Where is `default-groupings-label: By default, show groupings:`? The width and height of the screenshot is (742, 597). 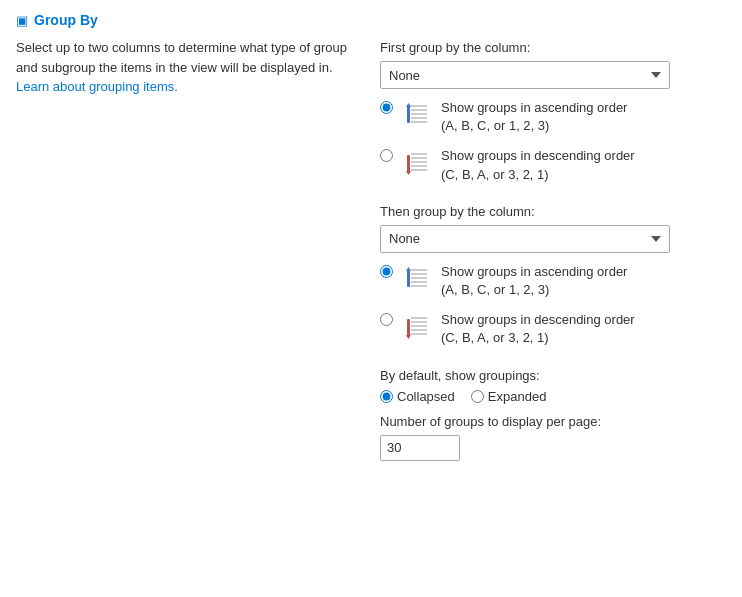
default-groupings-label: By default, show groupings: is located at coordinates (553, 376).